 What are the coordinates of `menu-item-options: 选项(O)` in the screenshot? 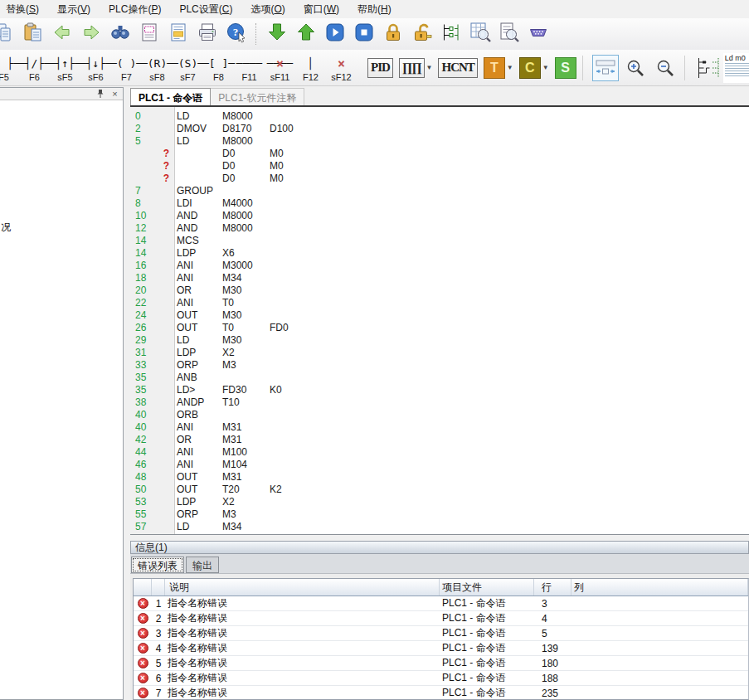 It's located at (267, 10).